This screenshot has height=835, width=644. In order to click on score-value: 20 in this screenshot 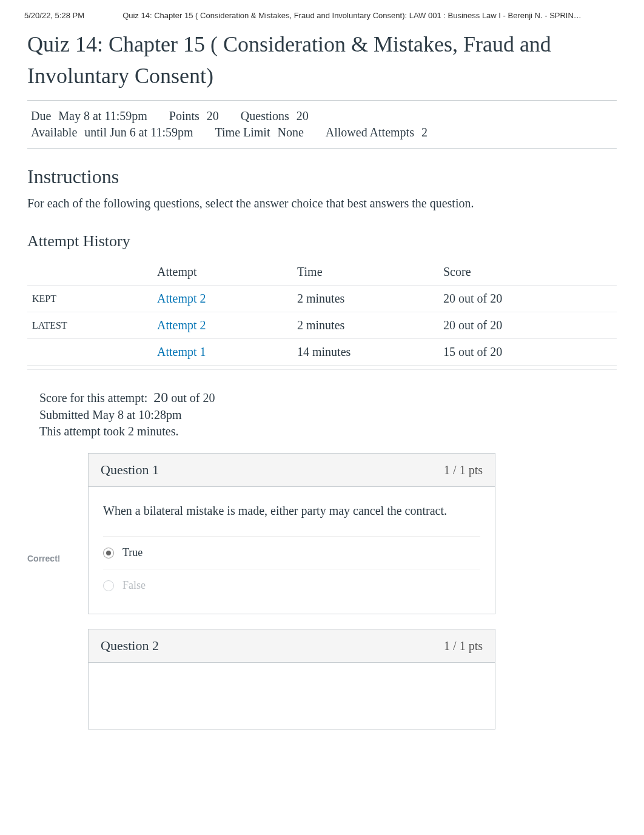, I will do `click(161, 397)`.